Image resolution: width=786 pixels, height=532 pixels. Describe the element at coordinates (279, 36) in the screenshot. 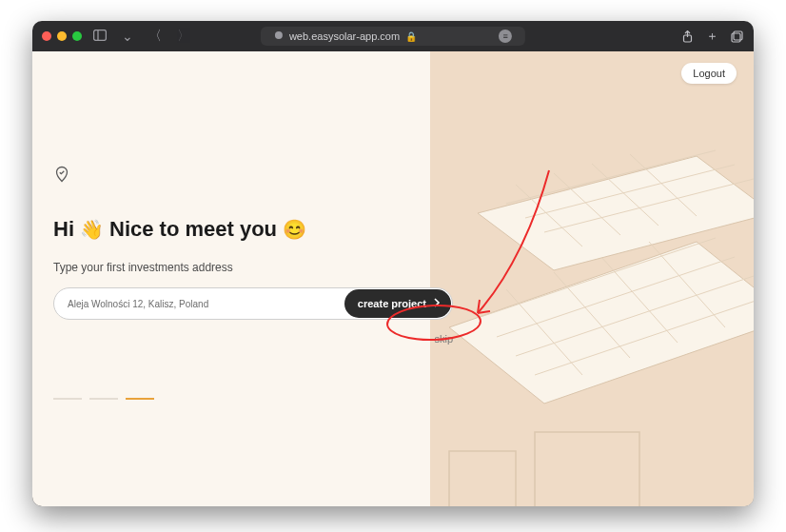

I see `ssl-lock-icon` at that location.